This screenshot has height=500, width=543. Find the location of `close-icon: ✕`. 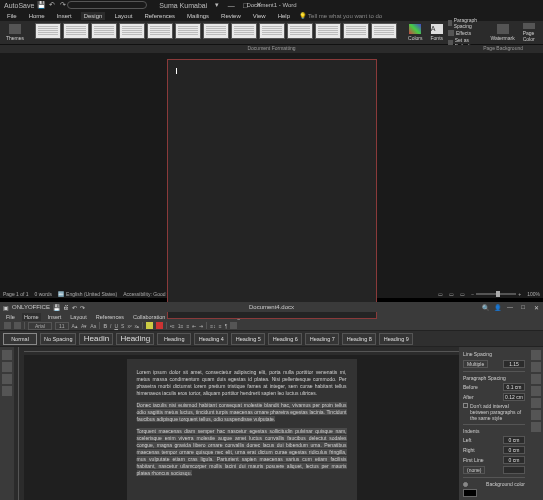

close-icon: ✕ is located at coordinates (536, 308).